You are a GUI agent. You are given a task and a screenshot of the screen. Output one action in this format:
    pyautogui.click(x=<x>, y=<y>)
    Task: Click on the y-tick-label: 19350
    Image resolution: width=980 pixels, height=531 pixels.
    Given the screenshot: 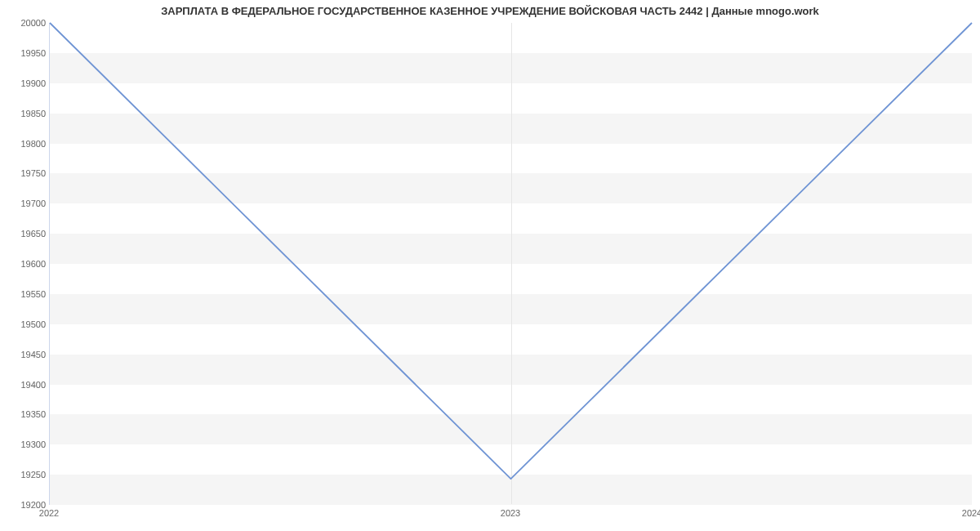 What is the action you would take?
    pyautogui.click(x=25, y=414)
    